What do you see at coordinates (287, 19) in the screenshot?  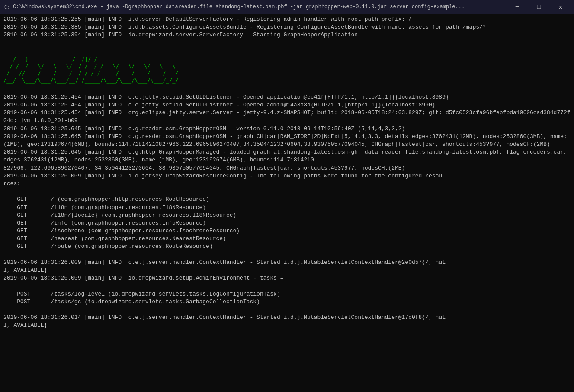 I see `log-line-1: 2019-06-06 18:31:25.255 [main] INFO i.d.…` at bounding box center [287, 19].